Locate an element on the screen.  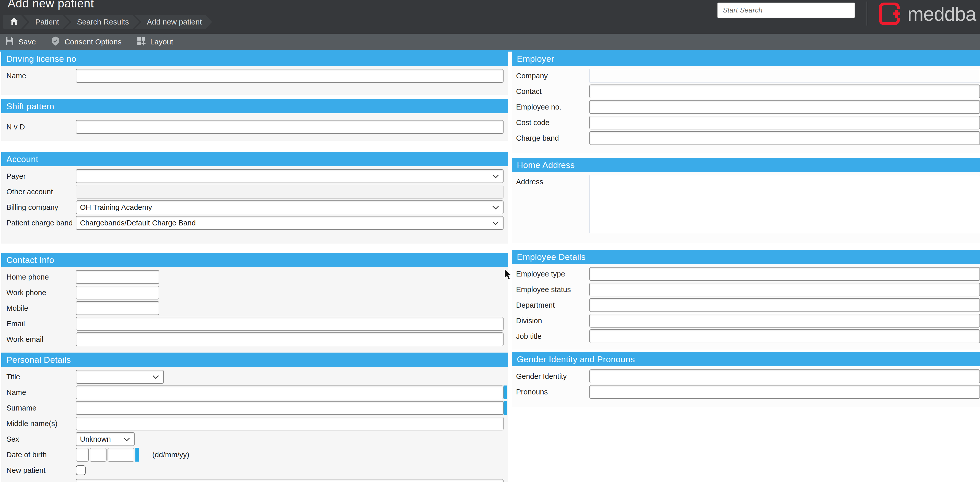
form-row: Sex Unknown is located at coordinates (255, 439).